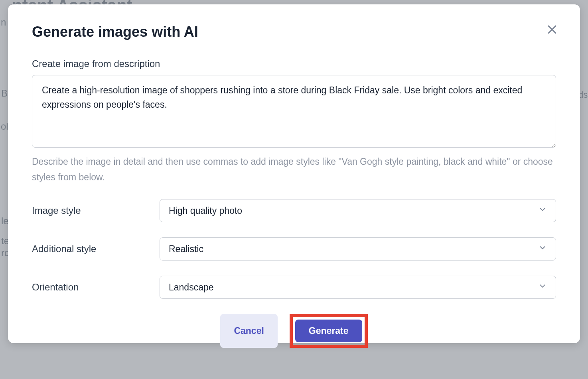  I want to click on description-label: Create image from description, so click(294, 64).